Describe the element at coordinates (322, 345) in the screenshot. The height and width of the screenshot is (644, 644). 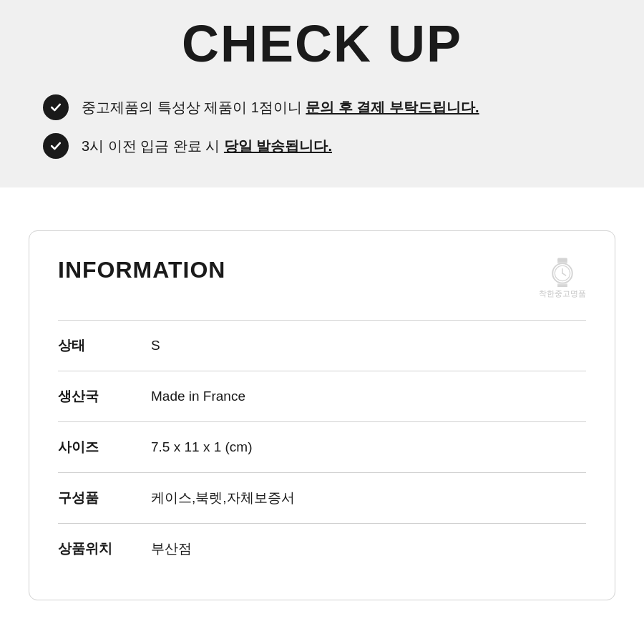
I see `info-row-status: 상태 S` at that location.